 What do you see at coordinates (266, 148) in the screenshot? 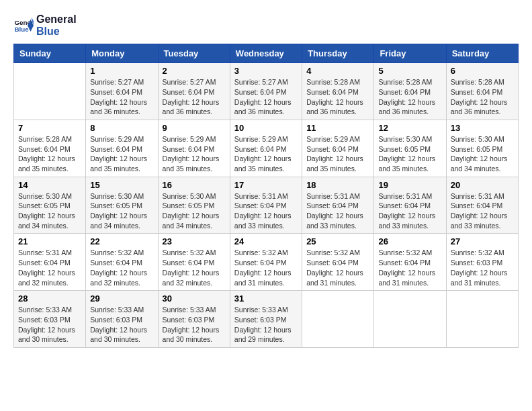
I see `calendar-cell: 10Sunrise: 5:29 AM Sunset: 6:04 PM Dayli…` at bounding box center [266, 148].